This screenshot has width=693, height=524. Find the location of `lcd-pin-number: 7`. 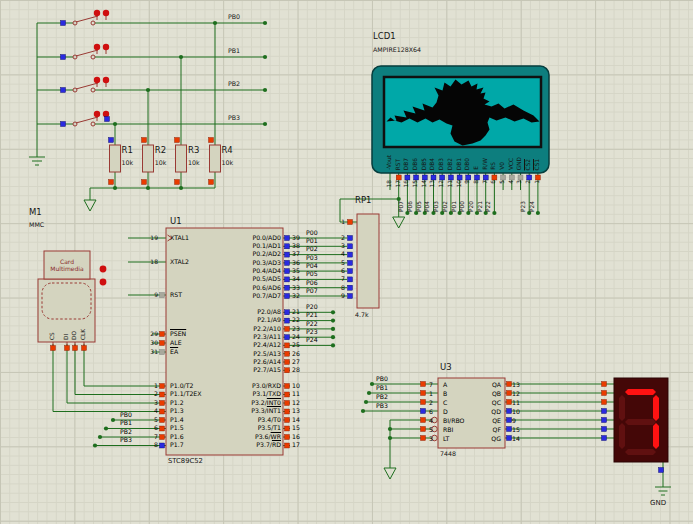

lcd-pin-number: 7 is located at coordinates (486, 182).